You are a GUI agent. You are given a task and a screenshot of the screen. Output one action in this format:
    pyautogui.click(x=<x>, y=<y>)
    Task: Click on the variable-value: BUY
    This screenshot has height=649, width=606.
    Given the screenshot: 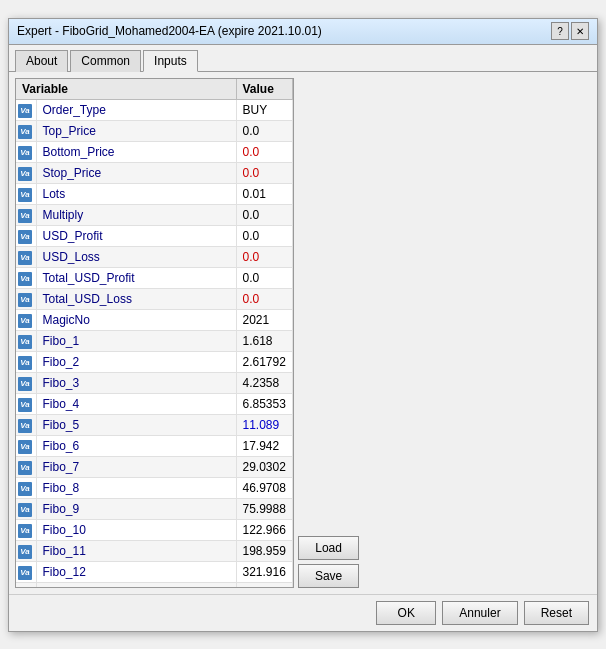 What is the action you would take?
    pyautogui.click(x=264, y=110)
    